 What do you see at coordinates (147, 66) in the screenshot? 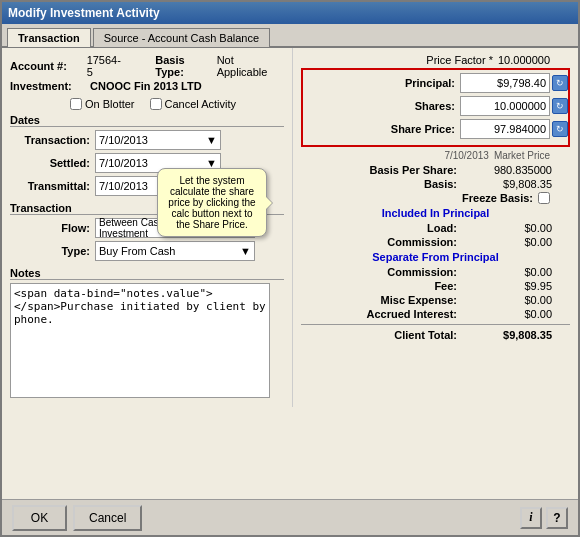
I see `account-number-row: Account #: 17564-5 Basis Type: Not Appli…` at bounding box center [147, 66].